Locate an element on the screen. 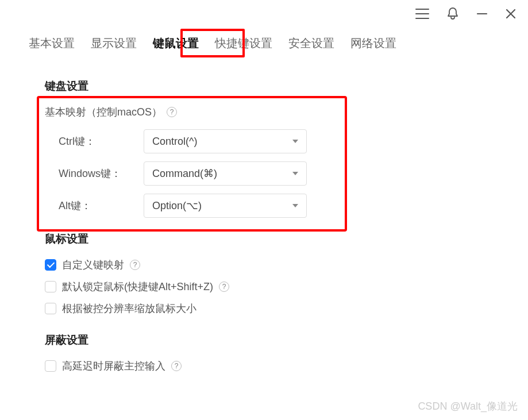 This screenshot has height=420, width=528. alt-label: Alt键： is located at coordinates (101, 206).